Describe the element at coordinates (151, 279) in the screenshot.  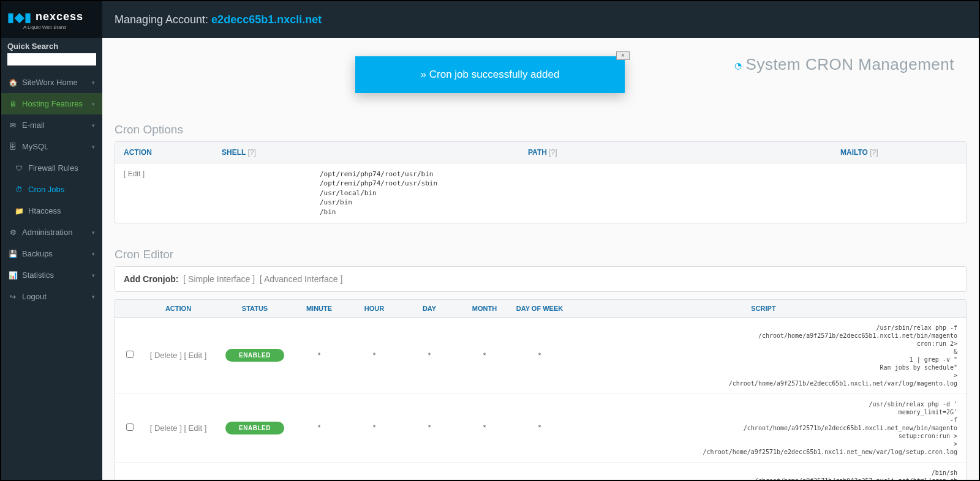
I see `add-cronjob-label: Add Cronjob:` at that location.